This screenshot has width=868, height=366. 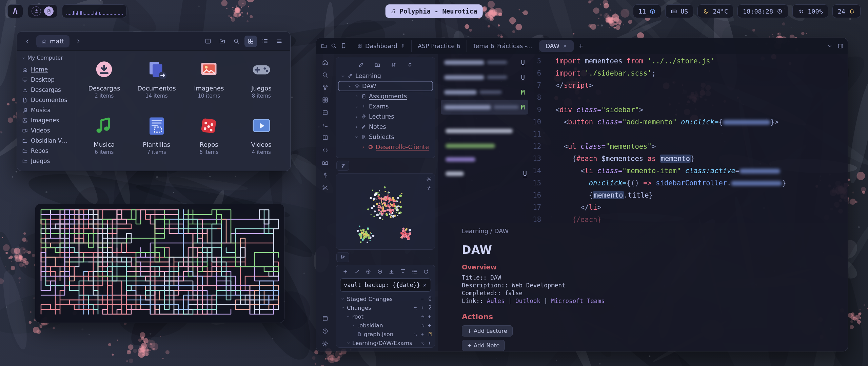 What do you see at coordinates (325, 125) in the screenshot?
I see `ribbon-terminal` at bounding box center [325, 125].